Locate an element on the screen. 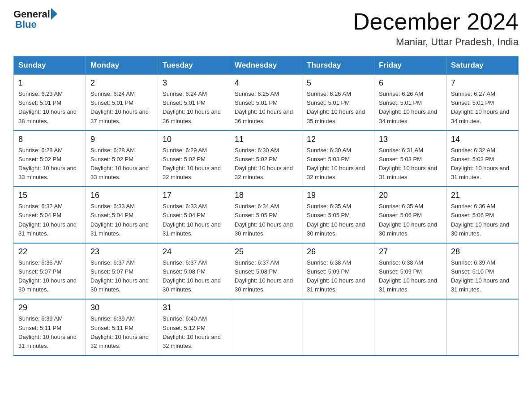 Image resolution: width=532 pixels, height=411 pixels. day-number: 26 is located at coordinates (338, 252).